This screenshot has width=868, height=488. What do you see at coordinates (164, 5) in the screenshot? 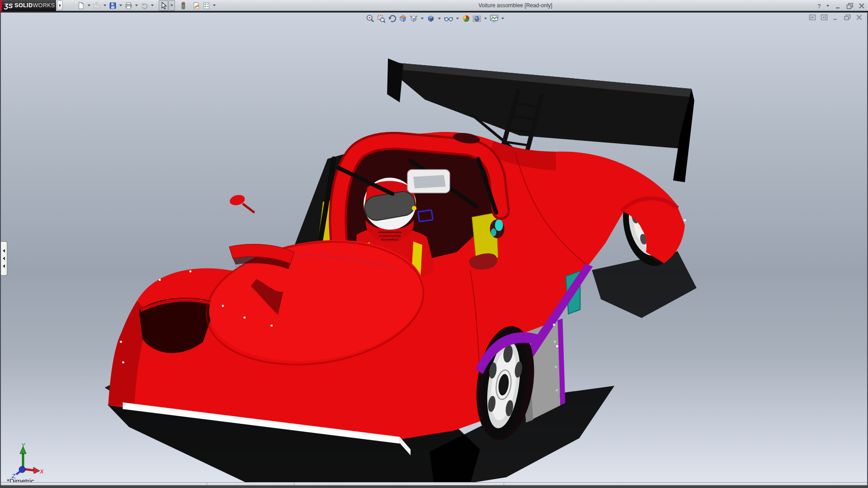
I see `select-tool-button` at bounding box center [164, 5].